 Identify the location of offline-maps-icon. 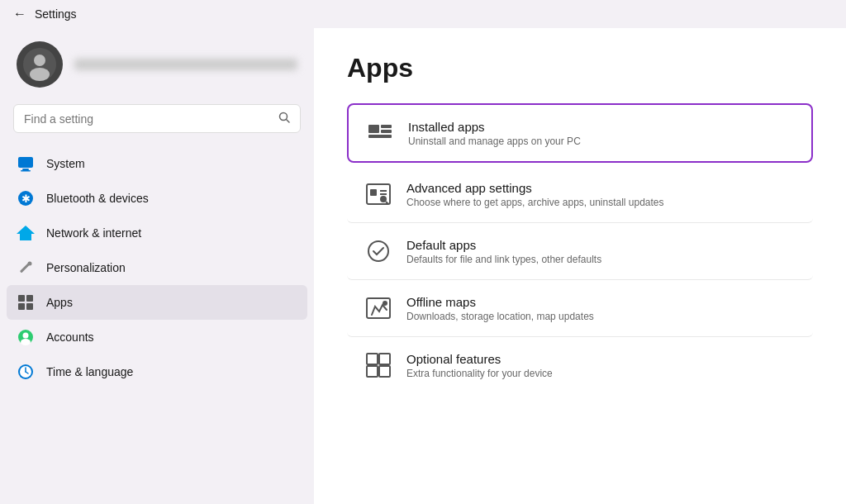
(378, 308).